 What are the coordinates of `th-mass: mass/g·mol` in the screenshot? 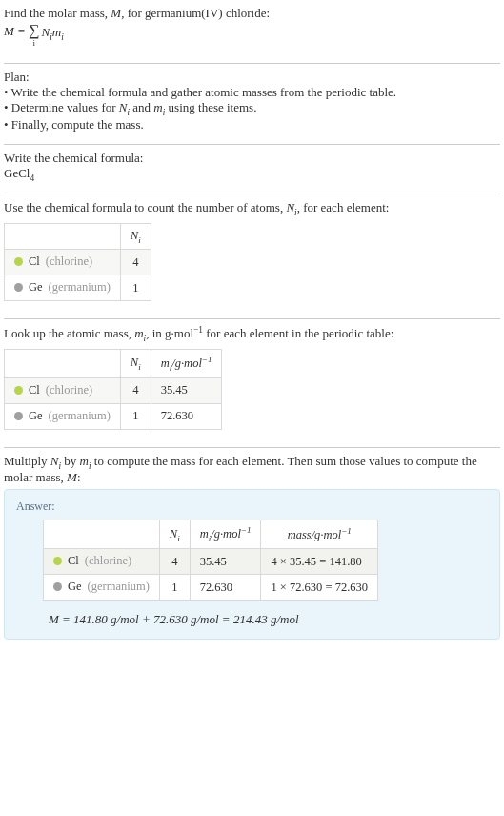 It's located at (314, 535).